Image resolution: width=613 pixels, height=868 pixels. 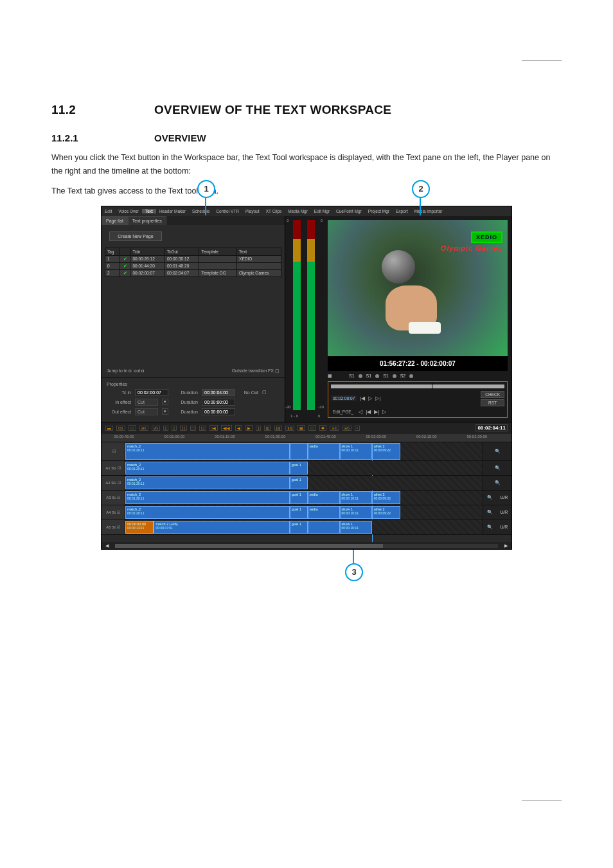 What do you see at coordinates (402, 211) in the screenshot?
I see `workspace-tab-export: Export` at bounding box center [402, 211].